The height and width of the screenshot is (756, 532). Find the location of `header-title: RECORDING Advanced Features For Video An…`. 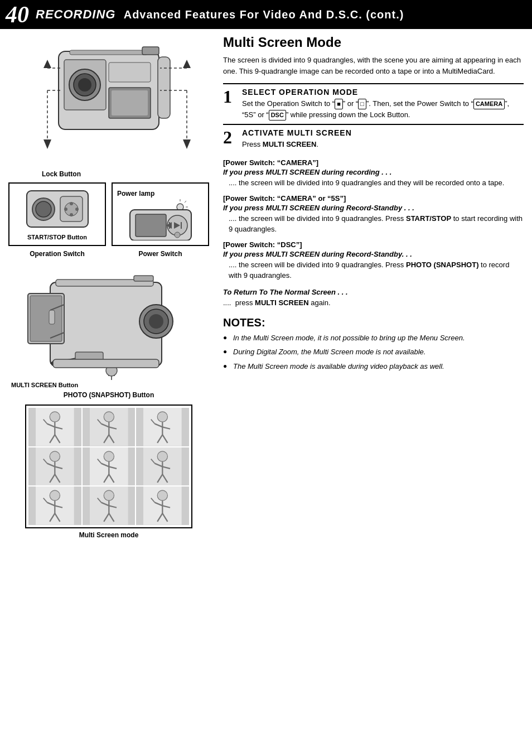

header-title: RECORDING Advanced Features For Video An… is located at coordinates (220, 15).